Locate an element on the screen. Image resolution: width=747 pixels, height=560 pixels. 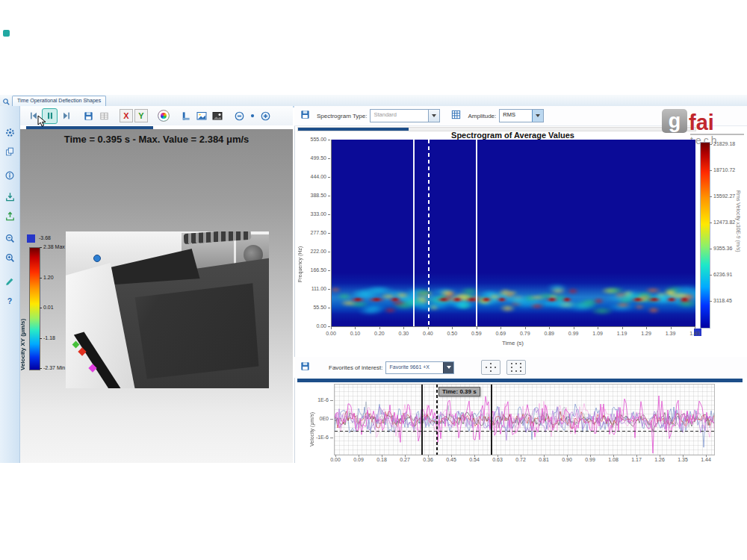
time-plot-baseline-dashed is located at coordinates (524, 432).